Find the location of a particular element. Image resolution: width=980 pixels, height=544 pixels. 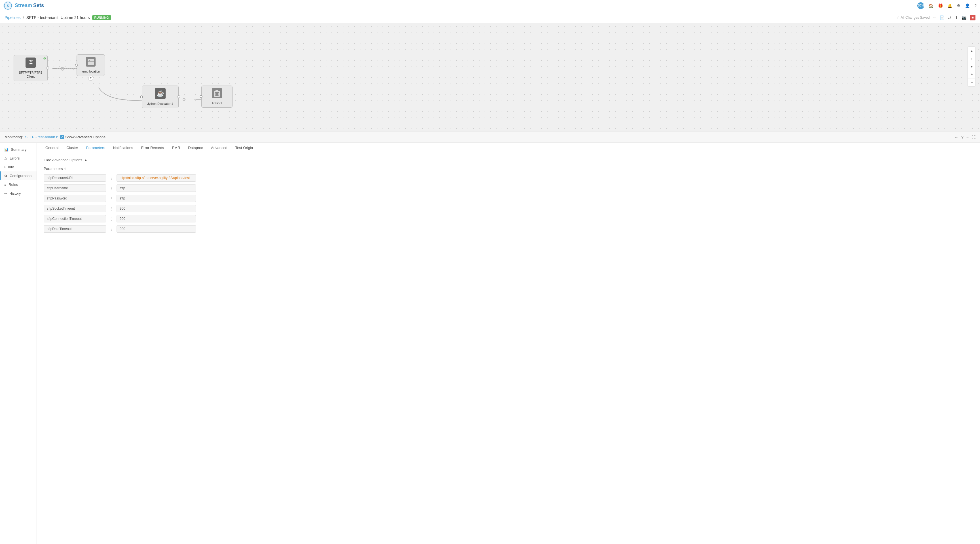

temp-location-node: temp location E is located at coordinates (91, 65).